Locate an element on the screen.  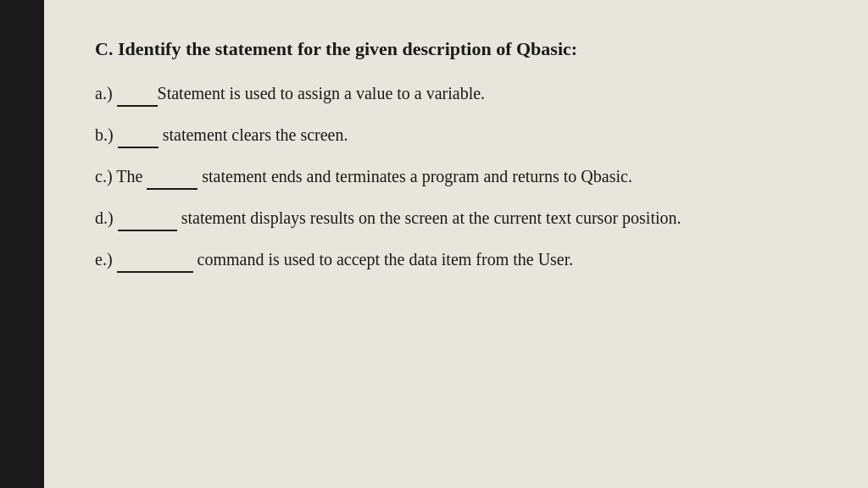
text-e: command is used to accept the data item … is located at coordinates (383, 259).